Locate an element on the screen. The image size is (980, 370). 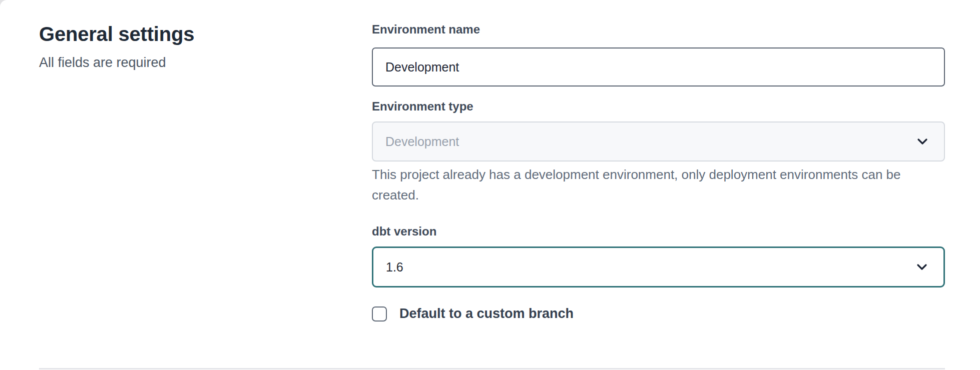
environment-name-input is located at coordinates (659, 67).